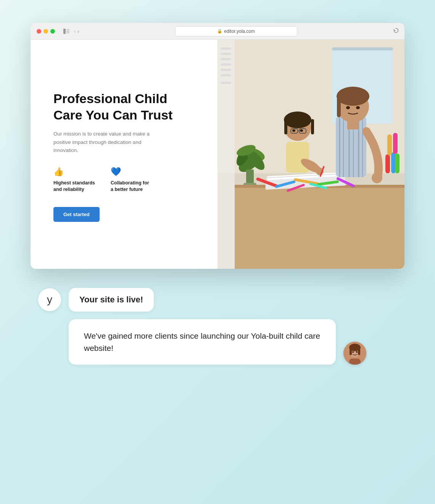  I want to click on testimonial-text: We've gained more clients since launchin…, so click(202, 342).